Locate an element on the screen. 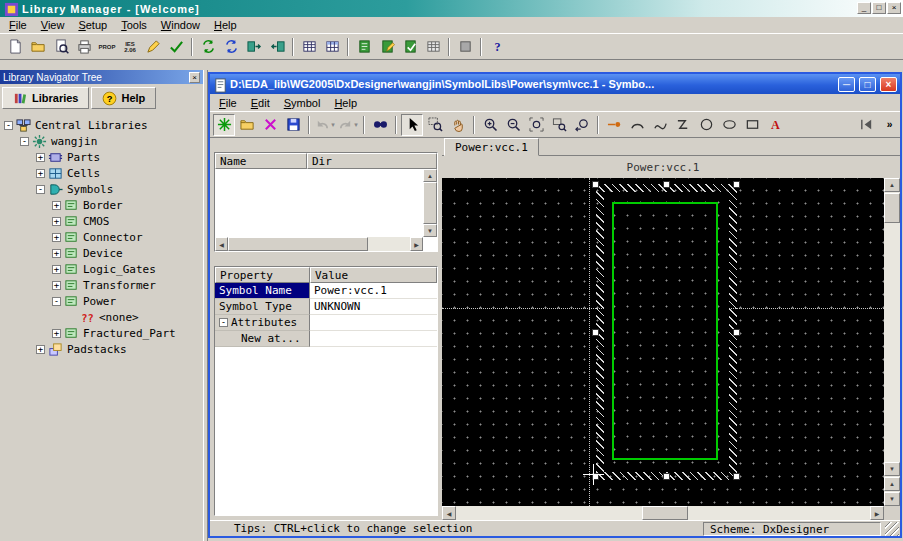 The width and height of the screenshot is (903, 541). menu-tools: Tools is located at coordinates (134, 25).